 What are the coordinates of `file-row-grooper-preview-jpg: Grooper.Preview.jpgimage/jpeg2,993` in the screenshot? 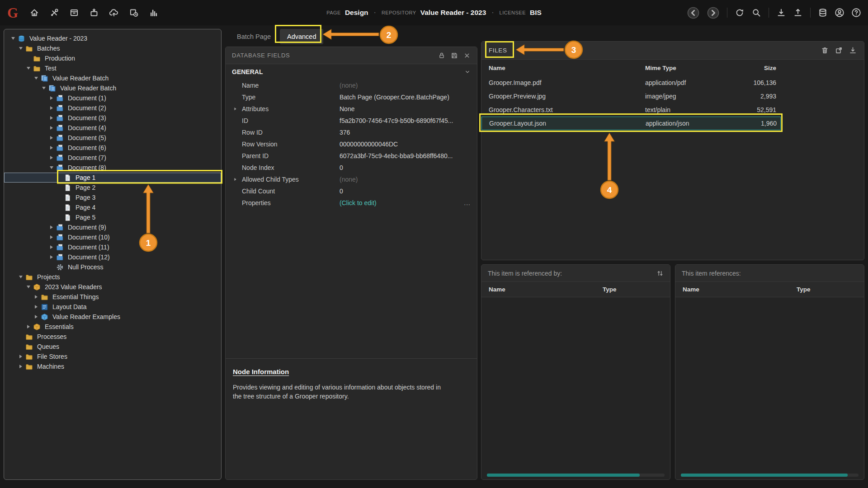 It's located at (631, 96).